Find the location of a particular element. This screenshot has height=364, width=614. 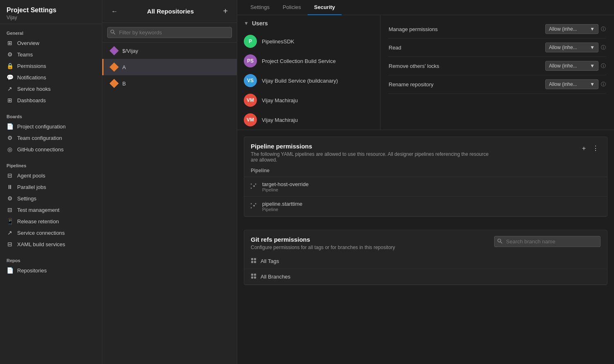

avatar-project-collection: PS is located at coordinates (250, 61).